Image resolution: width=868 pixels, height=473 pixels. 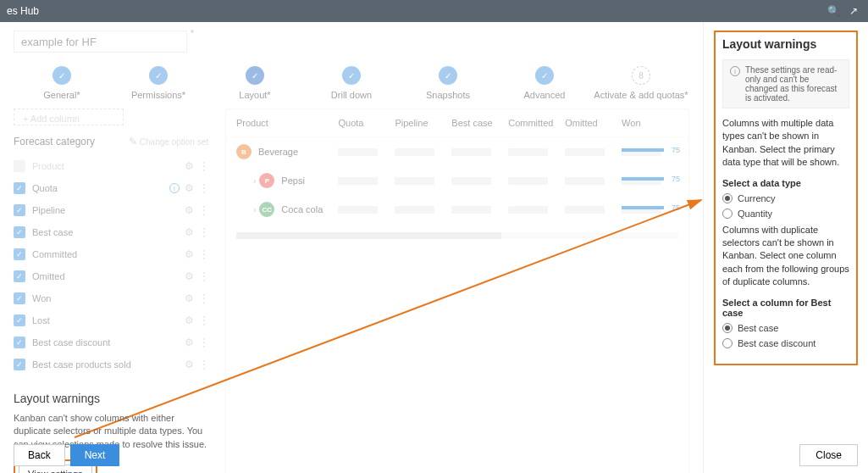 What do you see at coordinates (786, 84) in the screenshot?
I see `readonly-note: i These settings are read-only and can't…` at bounding box center [786, 84].